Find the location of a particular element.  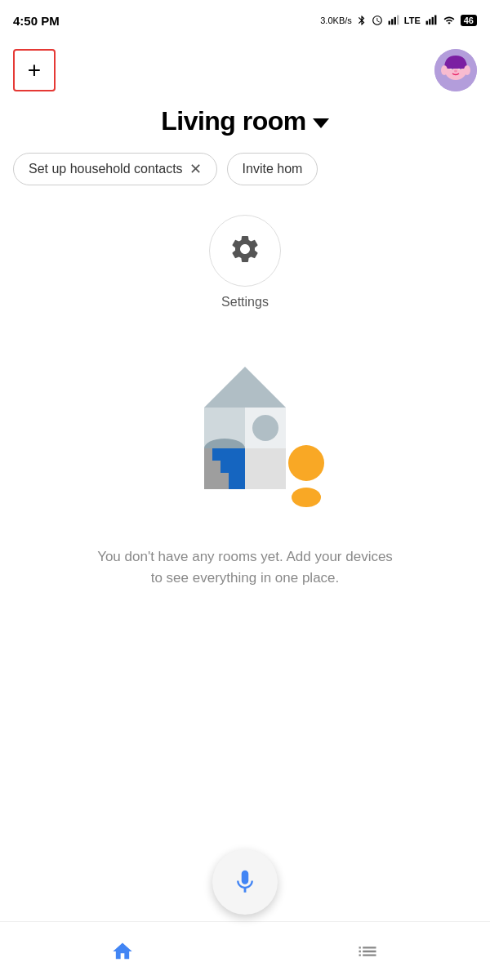

room-dropdown-button is located at coordinates (321, 123).